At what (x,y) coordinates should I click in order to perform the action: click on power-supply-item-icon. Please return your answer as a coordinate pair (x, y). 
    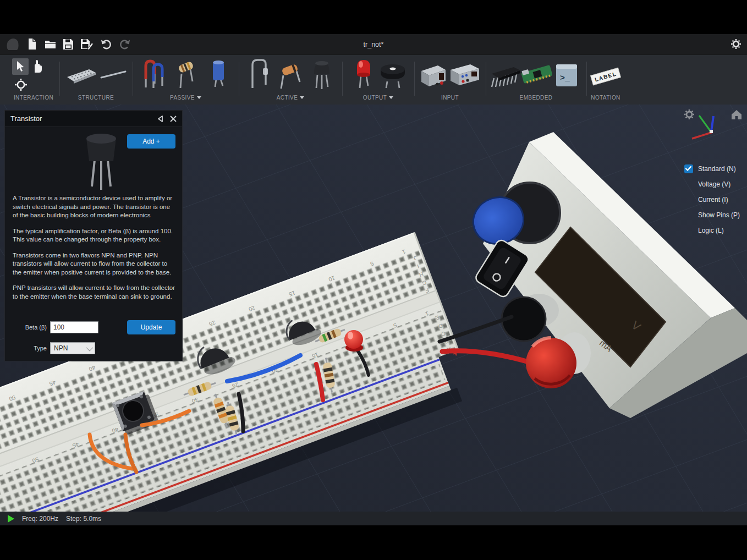
    Looking at the image, I should click on (433, 76).